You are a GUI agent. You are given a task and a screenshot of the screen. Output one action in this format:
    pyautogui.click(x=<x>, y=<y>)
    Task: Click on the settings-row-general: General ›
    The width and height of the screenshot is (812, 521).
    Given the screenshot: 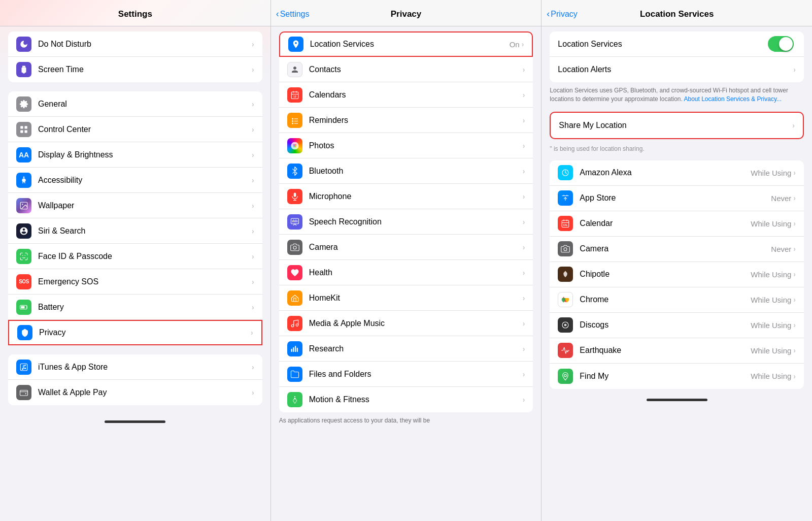 What is the action you would take?
    pyautogui.click(x=135, y=104)
    